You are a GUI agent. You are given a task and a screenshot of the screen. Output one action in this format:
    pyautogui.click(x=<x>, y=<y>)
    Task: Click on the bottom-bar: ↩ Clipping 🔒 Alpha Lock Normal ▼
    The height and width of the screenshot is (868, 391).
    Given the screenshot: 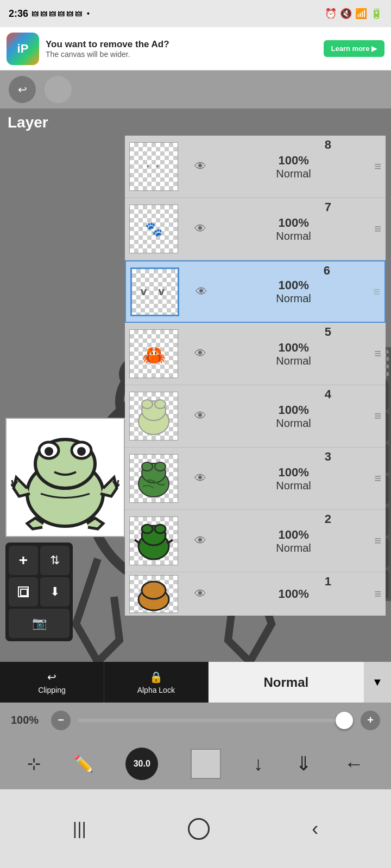 What is the action you would take?
    pyautogui.click(x=195, y=682)
    